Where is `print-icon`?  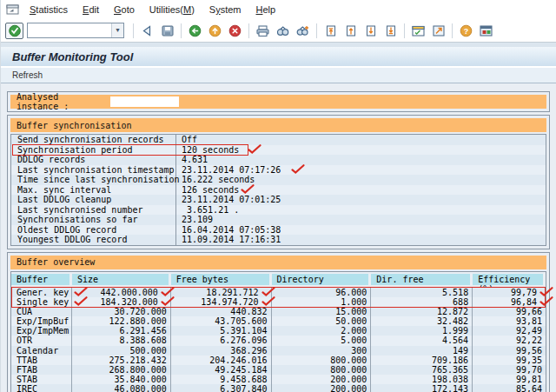 print-icon is located at coordinates (262, 31).